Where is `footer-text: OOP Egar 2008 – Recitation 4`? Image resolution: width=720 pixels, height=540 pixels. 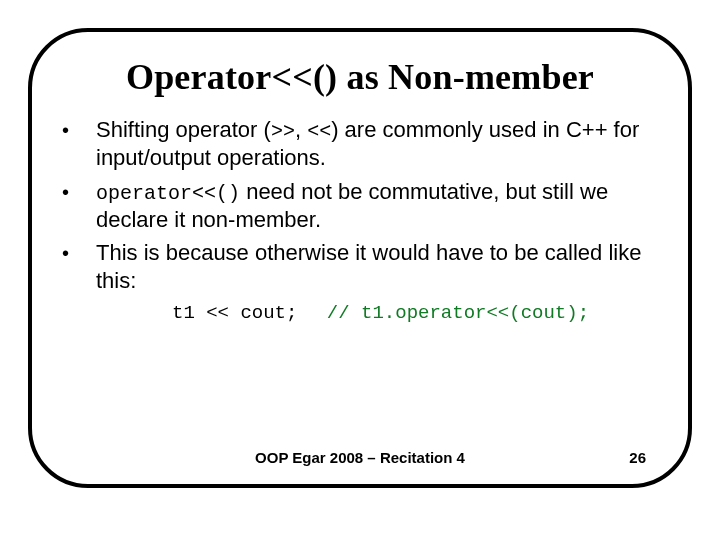
footer-text: OOP Egar 2008 – Recitation 4 is located at coordinates (360, 458).